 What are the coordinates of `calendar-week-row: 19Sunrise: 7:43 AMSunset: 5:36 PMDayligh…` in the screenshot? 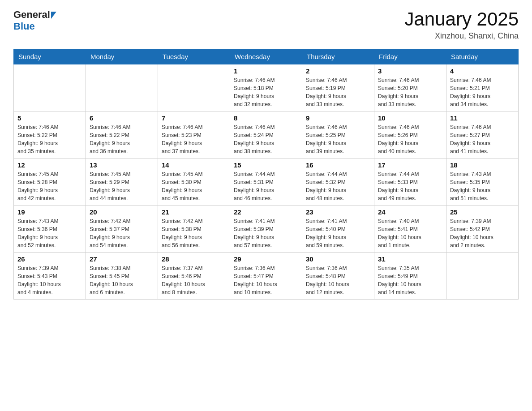 It's located at (266, 229).